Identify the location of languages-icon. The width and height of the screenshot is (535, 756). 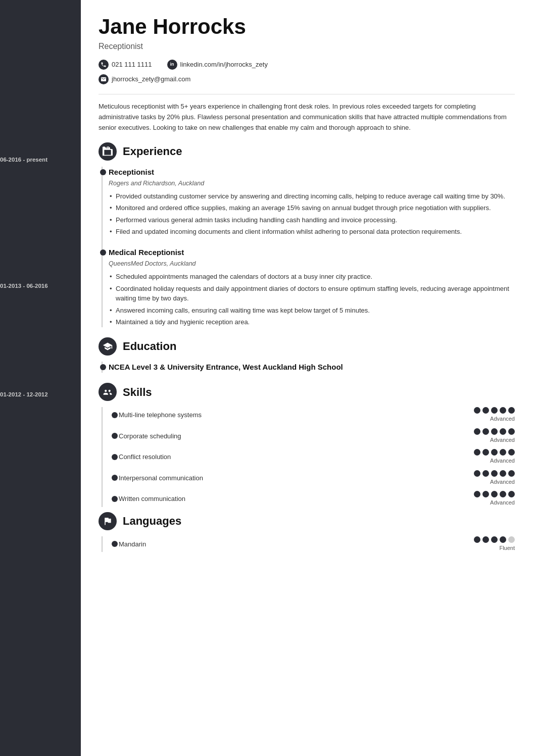
(108, 521).